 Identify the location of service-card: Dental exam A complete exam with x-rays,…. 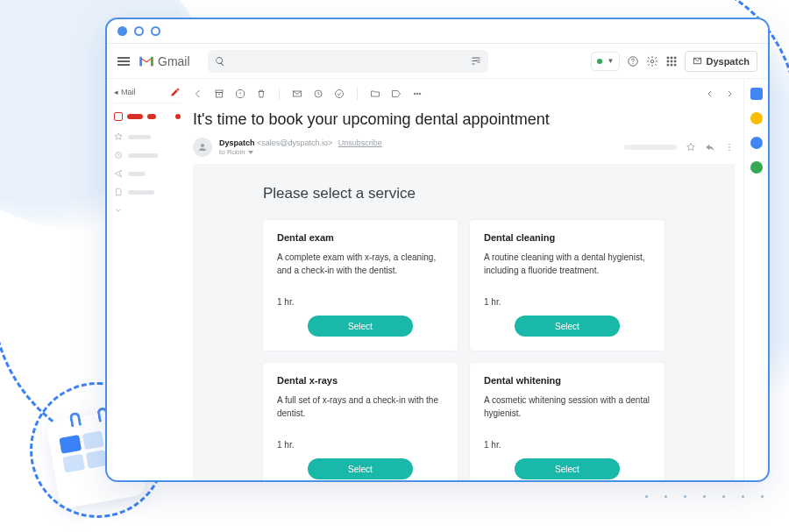
(360, 286).